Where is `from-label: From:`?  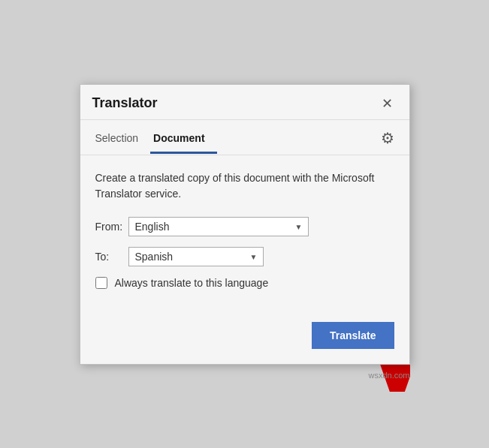 from-label: From: is located at coordinates (112, 227).